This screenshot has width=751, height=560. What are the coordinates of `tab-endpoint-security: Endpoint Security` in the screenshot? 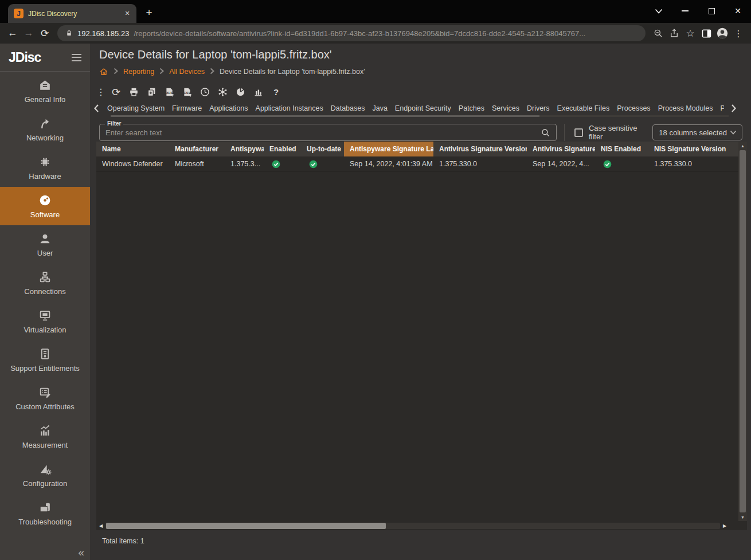 It's located at (423, 108).